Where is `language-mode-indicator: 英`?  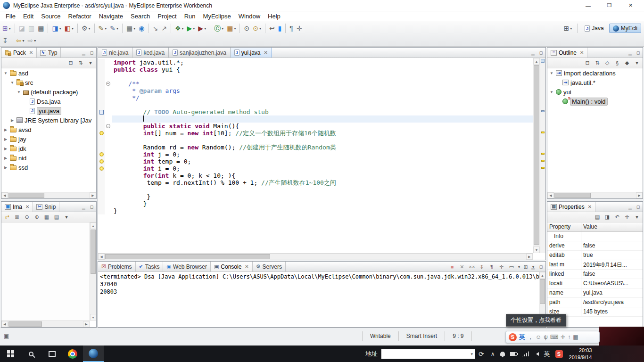
language-mode-indicator: 英 is located at coordinates (522, 337).